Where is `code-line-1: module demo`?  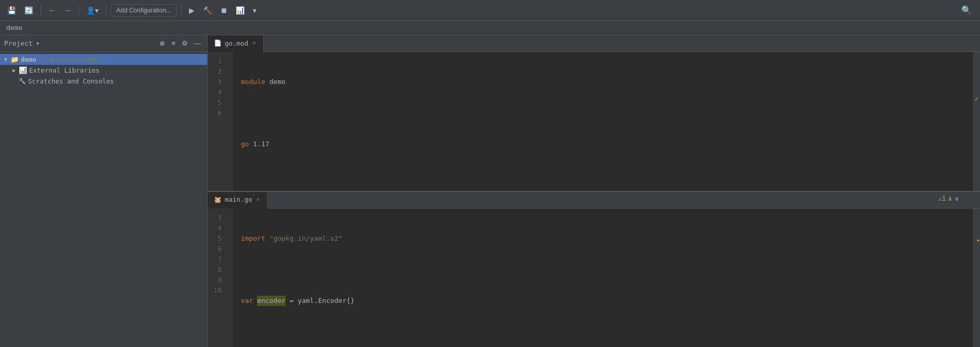 code-line-1: module demo is located at coordinates (607, 82).